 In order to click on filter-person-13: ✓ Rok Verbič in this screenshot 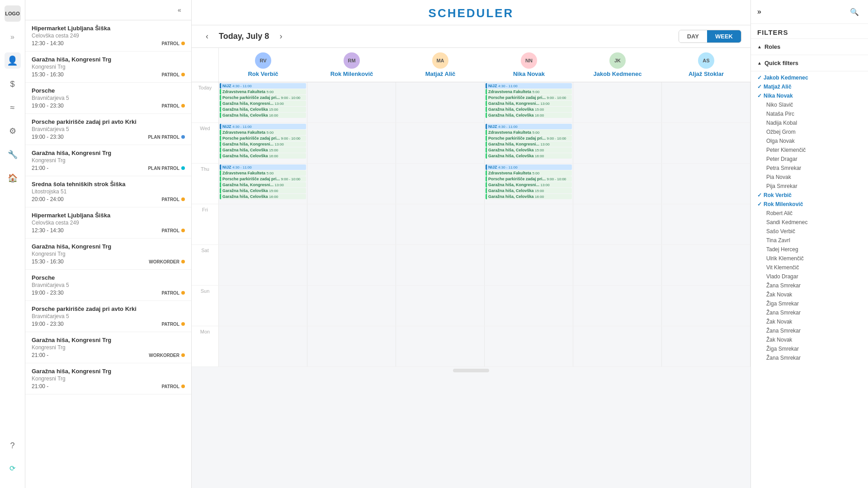, I will do `click(809, 195)`.